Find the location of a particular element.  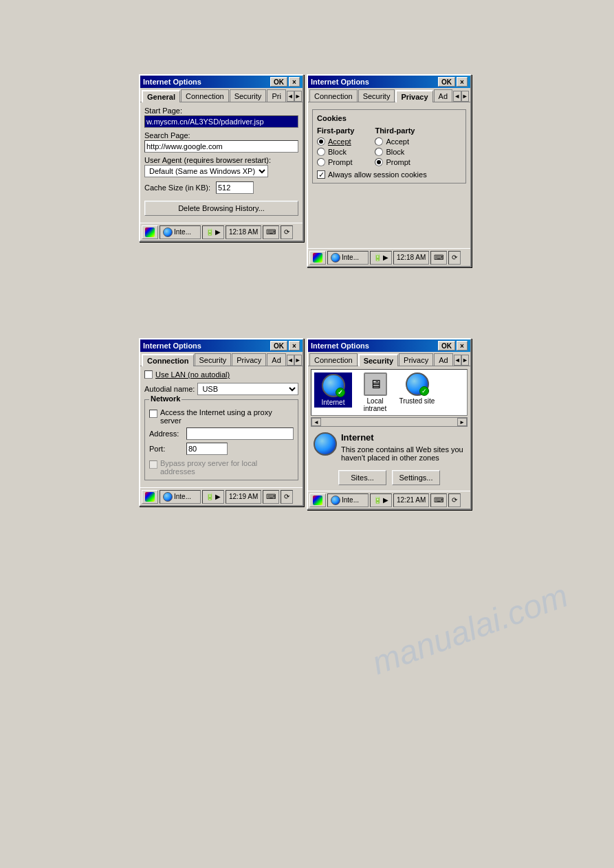

d2-tab-privacy: Privacy is located at coordinates (414, 96).